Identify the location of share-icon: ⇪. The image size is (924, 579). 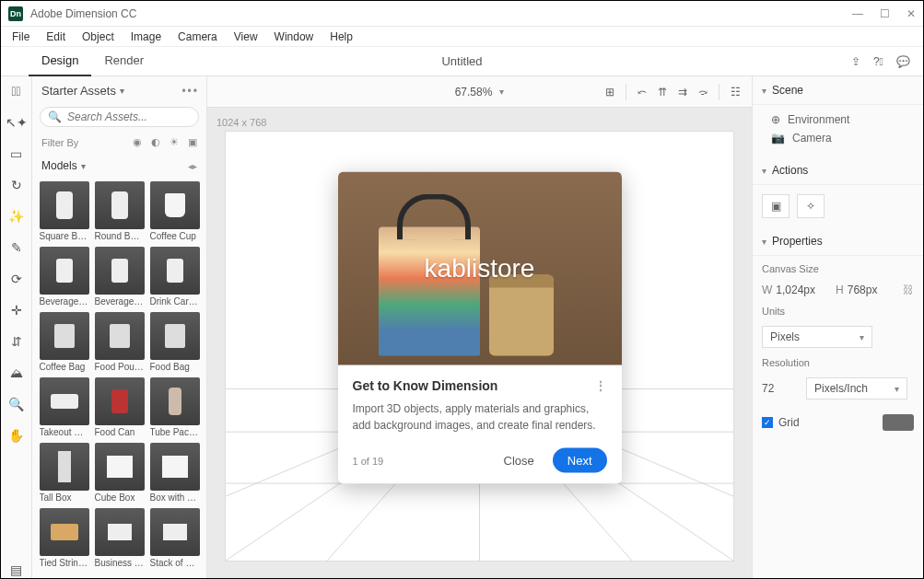
(856, 62).